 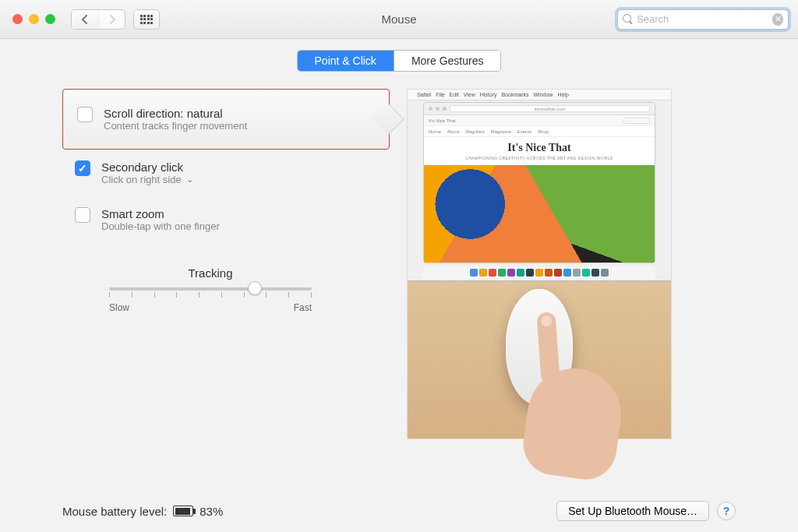 I want to click on titlebar: Mouse ✕, so click(x=399, y=19).